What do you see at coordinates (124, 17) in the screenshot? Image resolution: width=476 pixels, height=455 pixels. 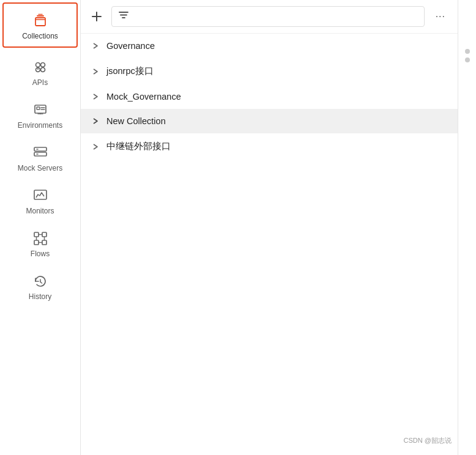 I see `filter-icon` at bounding box center [124, 17].